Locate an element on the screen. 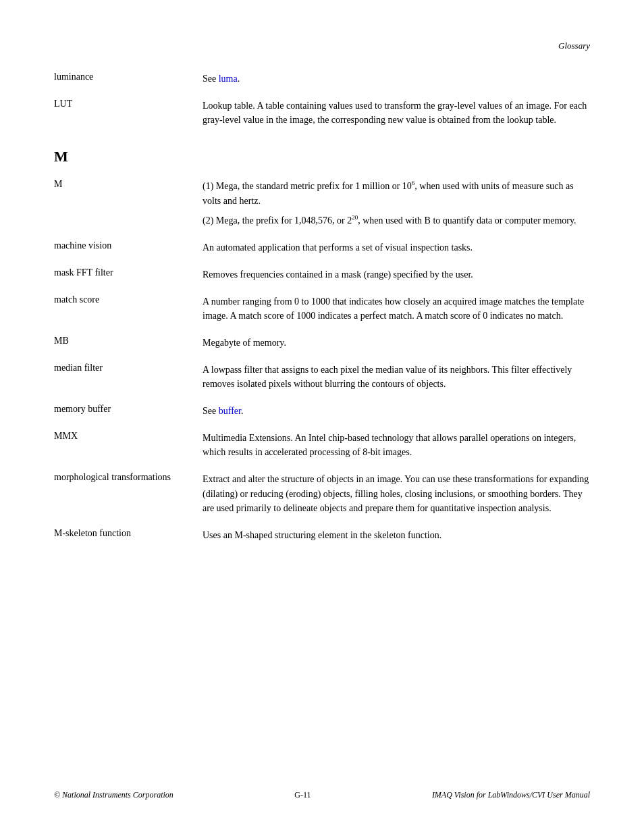  term-mb: MB is located at coordinates (128, 341).